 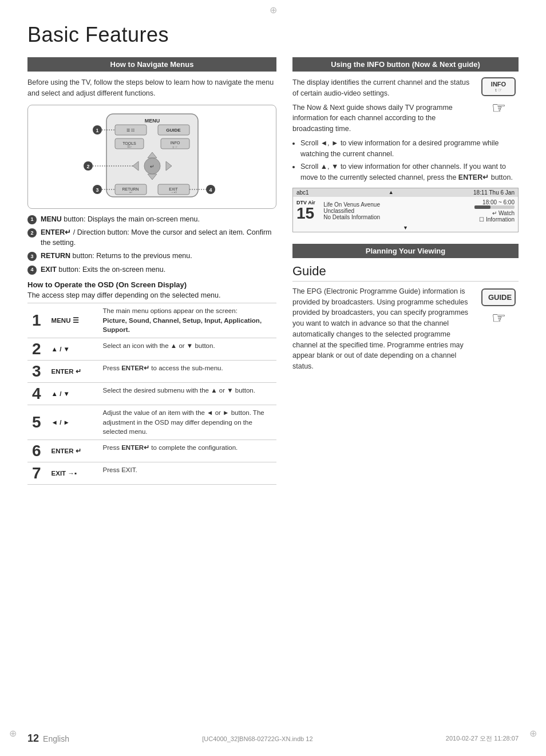 What do you see at coordinates (48, 738) in the screenshot?
I see `page-number-block: 12 English` at bounding box center [48, 738].